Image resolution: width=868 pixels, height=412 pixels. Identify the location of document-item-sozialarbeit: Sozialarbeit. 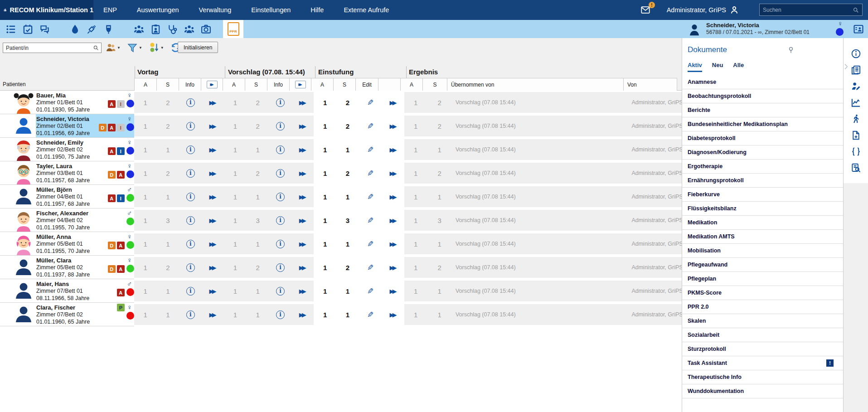
(763, 335).